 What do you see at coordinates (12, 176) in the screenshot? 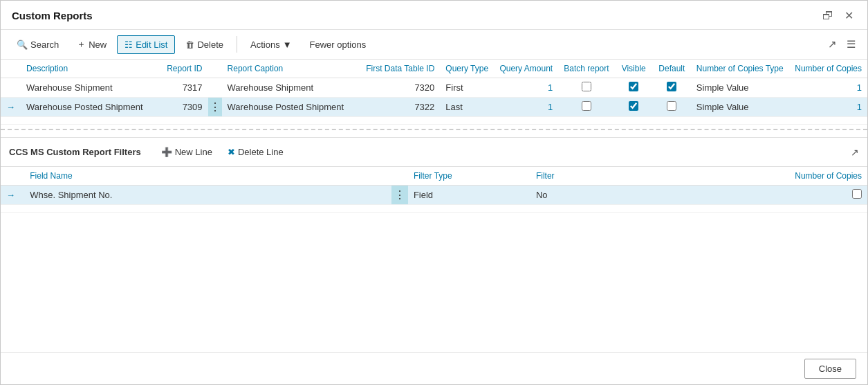
I see `filter-col-arrow` at bounding box center [12, 176].